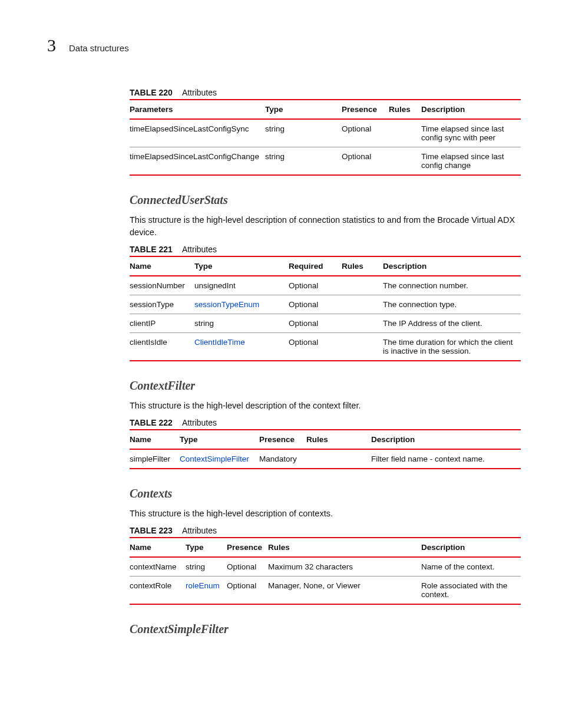  Describe the element at coordinates (325, 309) in the screenshot. I see `table-221: Name Type Required Rules Description ses…` at that location.